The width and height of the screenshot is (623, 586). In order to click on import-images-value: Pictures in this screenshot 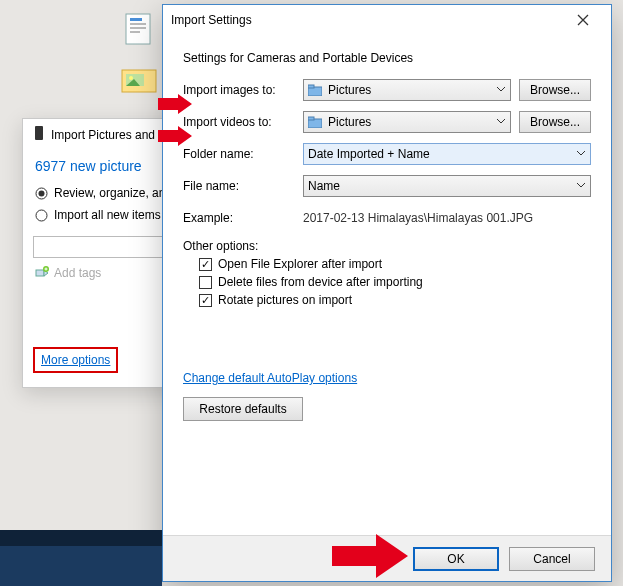, I will do `click(350, 90)`.